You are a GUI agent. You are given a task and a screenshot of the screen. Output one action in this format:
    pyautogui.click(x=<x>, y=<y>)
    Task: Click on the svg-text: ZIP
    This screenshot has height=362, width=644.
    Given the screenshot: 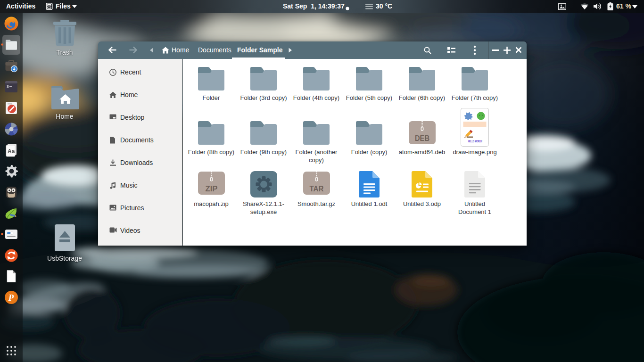 What is the action you would take?
    pyautogui.click(x=212, y=189)
    